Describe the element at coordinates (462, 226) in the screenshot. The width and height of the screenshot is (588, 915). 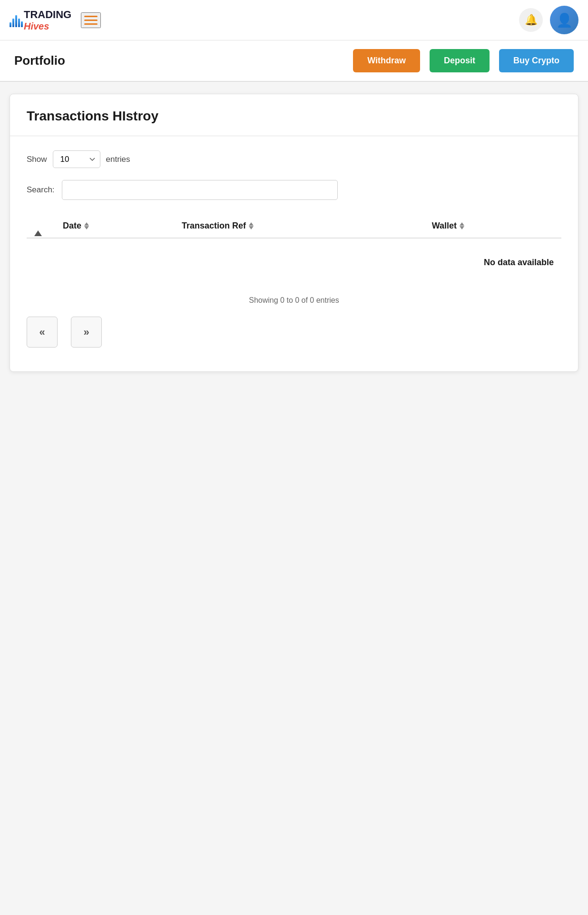
I see `wallet-sort-icon` at that location.